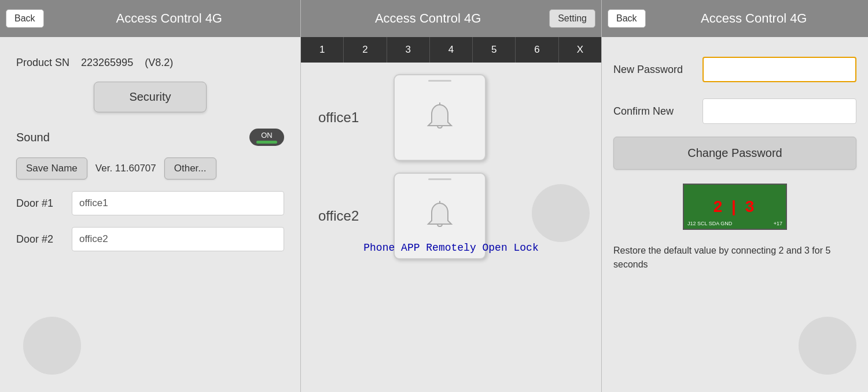 This screenshot has height=392, width=868. I want to click on save-row: Save Name Ver. 11.60707 Other..., so click(150, 168).